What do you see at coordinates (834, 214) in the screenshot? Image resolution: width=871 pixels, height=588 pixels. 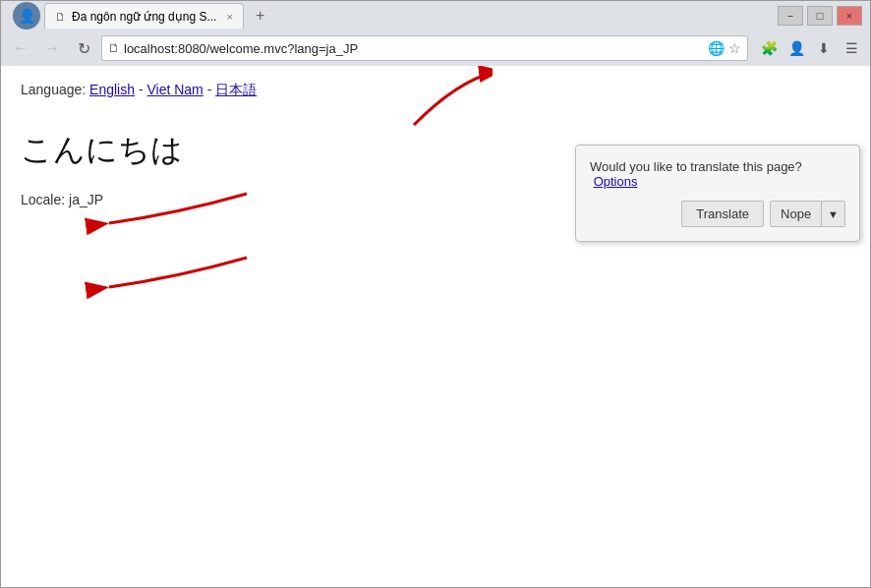 I see `nope-dropdown-button: ▼` at bounding box center [834, 214].